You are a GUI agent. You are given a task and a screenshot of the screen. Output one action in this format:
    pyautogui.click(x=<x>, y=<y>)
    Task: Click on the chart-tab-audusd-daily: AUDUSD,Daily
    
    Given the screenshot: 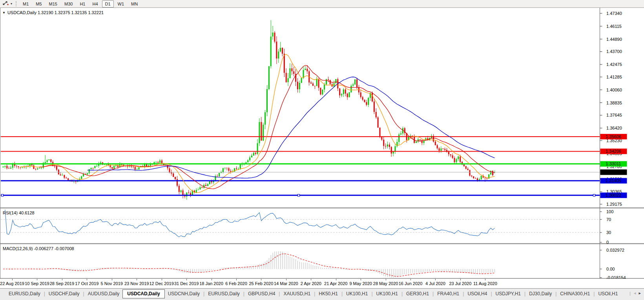 What is the action you would take?
    pyautogui.click(x=104, y=294)
    